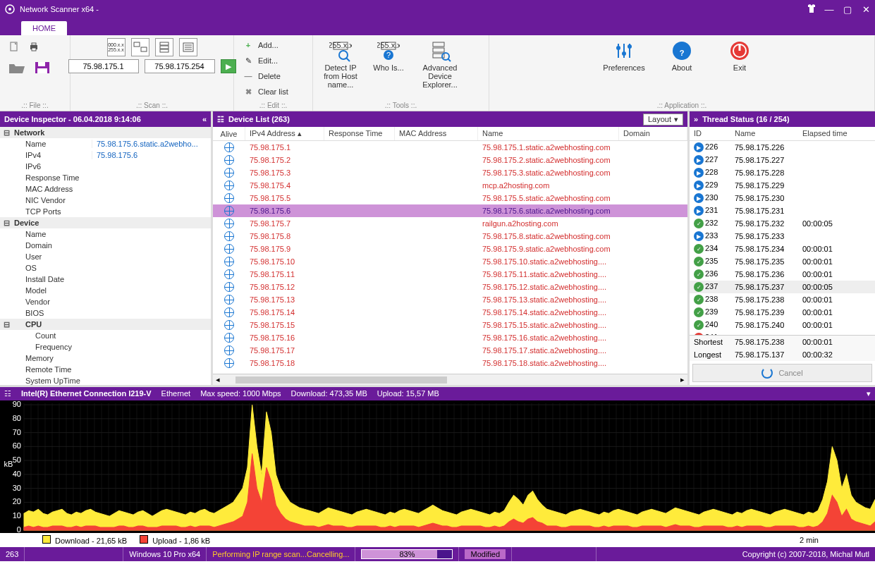 The image size is (875, 588). I want to click on col-domain: Domain, so click(653, 134).